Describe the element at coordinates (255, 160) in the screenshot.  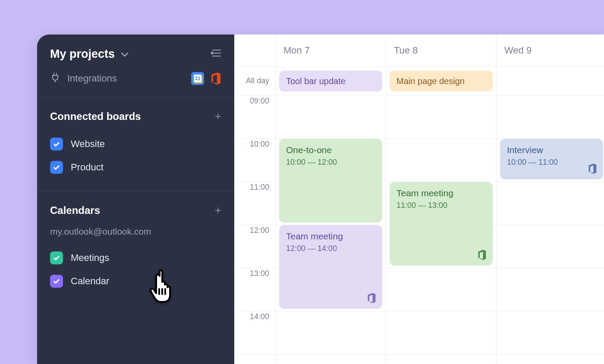
I see `time-label: 10:00` at that location.